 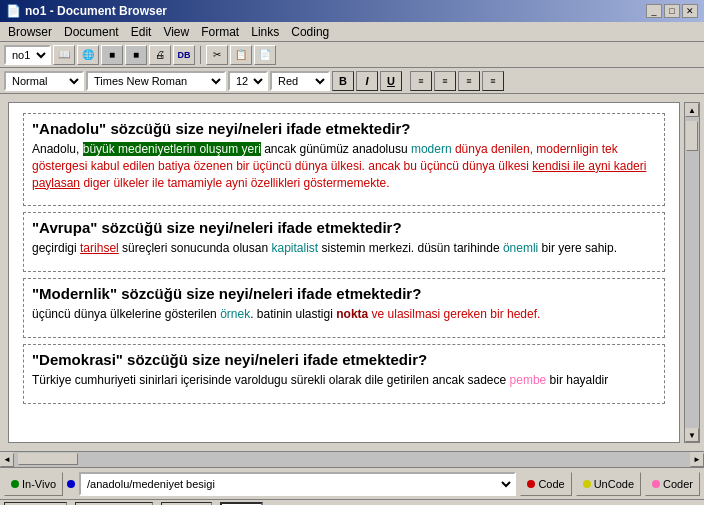 What do you see at coordinates (692, 272) in the screenshot?
I see `vertical-scrollbar: ▲ ▼` at bounding box center [692, 272].